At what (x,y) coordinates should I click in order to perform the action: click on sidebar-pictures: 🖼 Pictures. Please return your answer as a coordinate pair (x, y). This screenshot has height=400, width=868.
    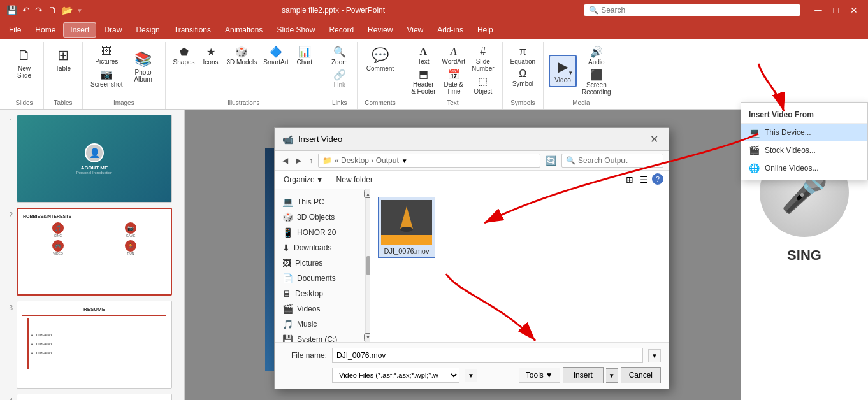
    Looking at the image, I should click on (320, 263).